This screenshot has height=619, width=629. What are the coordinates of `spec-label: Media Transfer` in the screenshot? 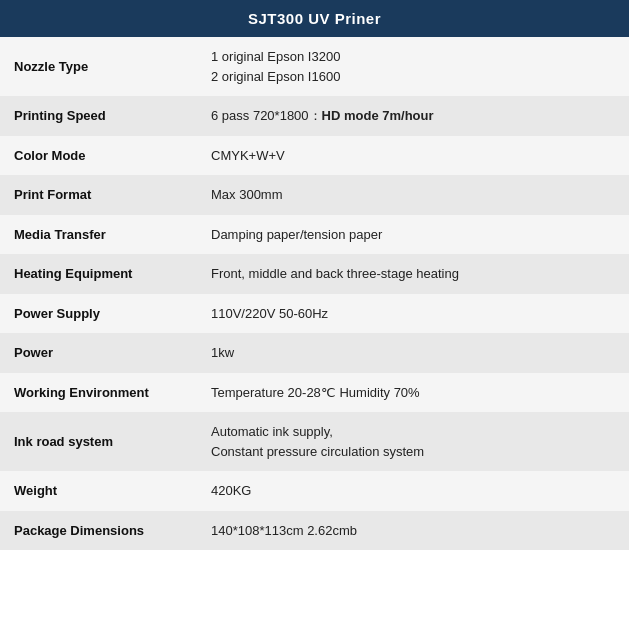 It's located at (98, 235).